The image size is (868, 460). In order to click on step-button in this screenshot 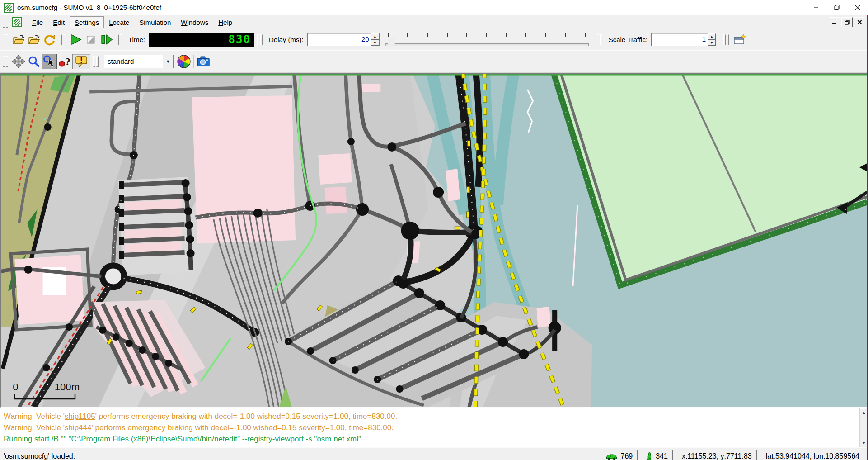, I will do `click(106, 40)`.